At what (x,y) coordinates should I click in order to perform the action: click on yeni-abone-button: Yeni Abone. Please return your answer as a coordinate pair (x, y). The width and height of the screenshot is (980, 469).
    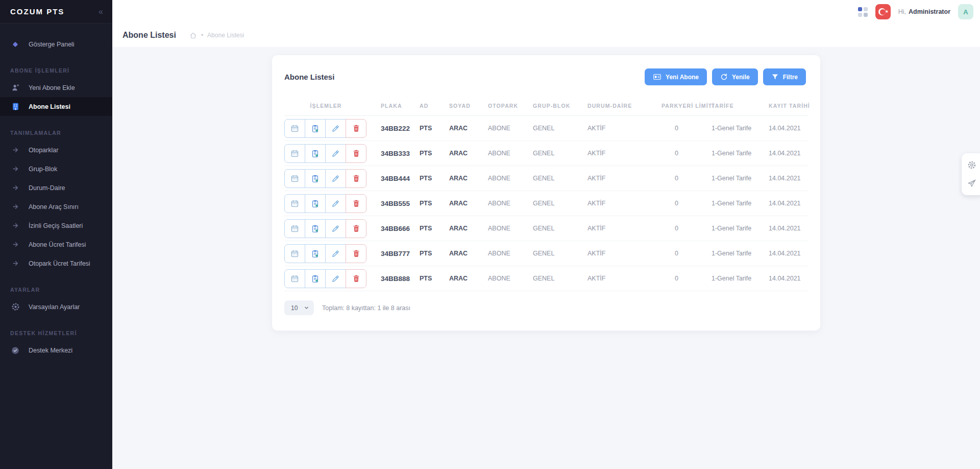
    Looking at the image, I should click on (676, 77).